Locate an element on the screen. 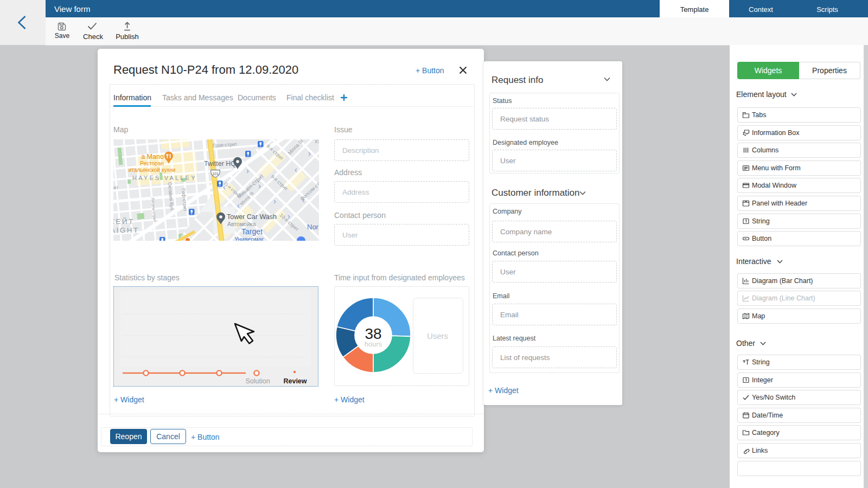 This screenshot has height=488, width=868. svg-text: Хз is located at coordinates (317, 142).